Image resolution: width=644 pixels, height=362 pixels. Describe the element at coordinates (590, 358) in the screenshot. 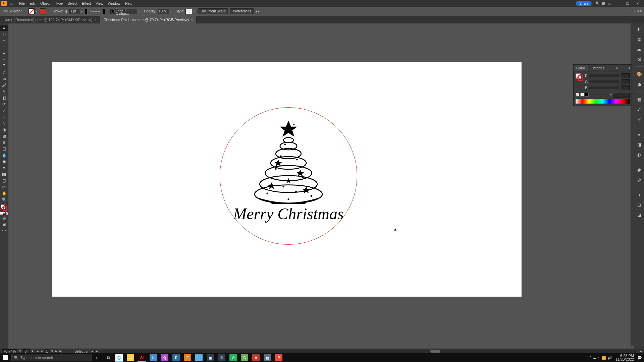

I see `tray-overflow-icon: ˄` at that location.